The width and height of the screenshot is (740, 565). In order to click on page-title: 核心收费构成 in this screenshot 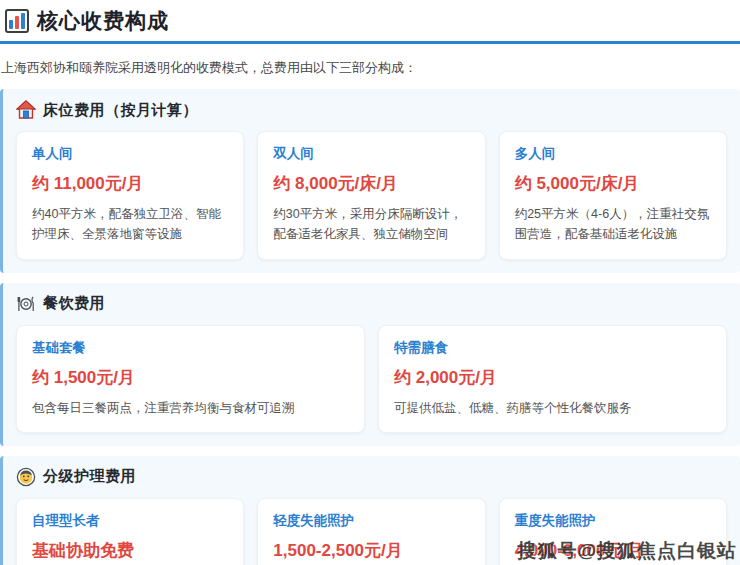, I will do `click(103, 21)`.